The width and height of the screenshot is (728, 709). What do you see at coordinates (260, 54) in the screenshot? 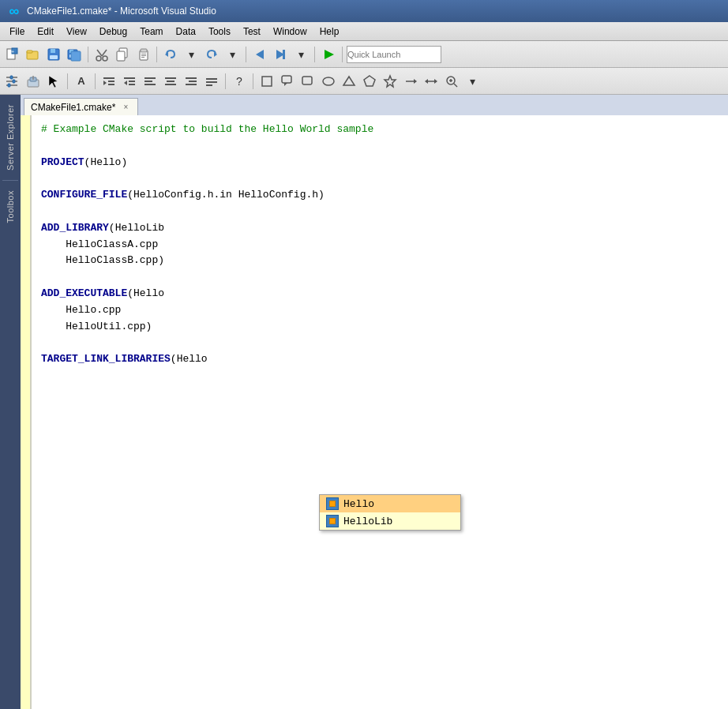
I see `navigate-back-btn` at bounding box center [260, 54].